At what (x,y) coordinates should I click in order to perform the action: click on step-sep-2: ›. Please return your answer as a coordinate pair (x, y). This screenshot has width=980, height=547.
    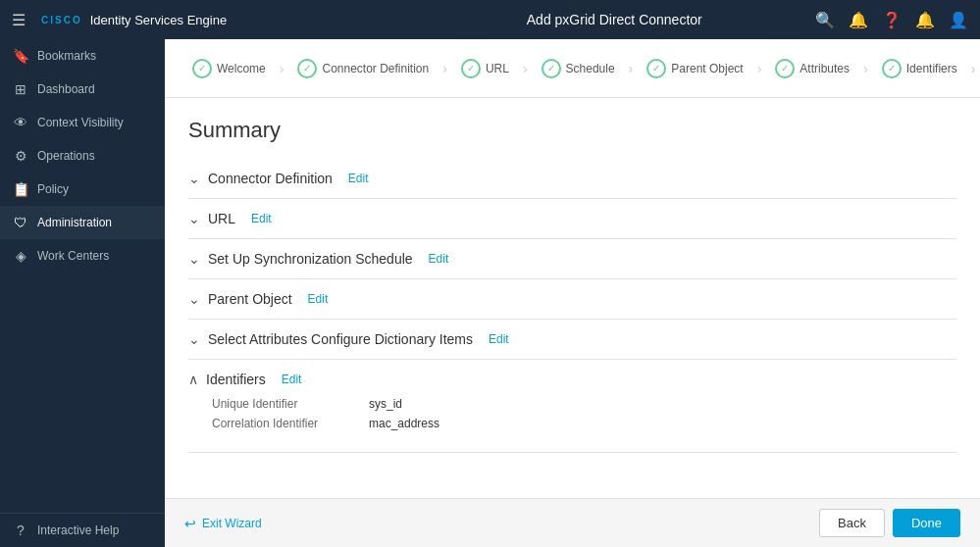
    Looking at the image, I should click on (445, 69).